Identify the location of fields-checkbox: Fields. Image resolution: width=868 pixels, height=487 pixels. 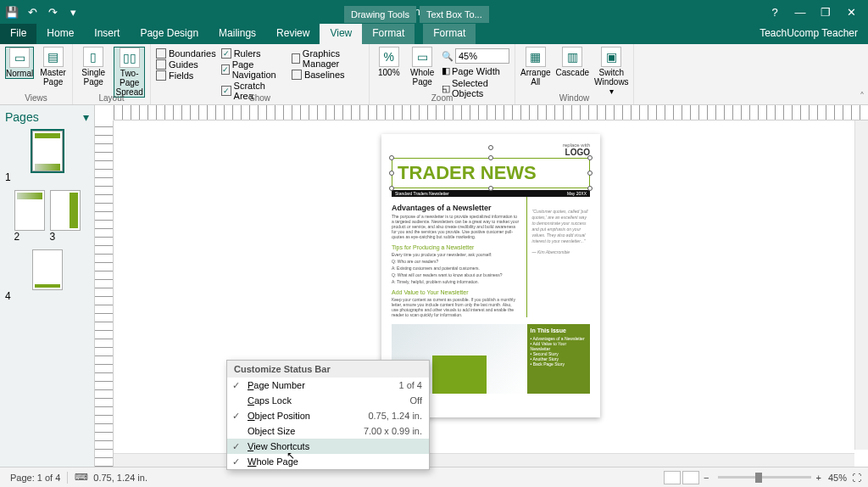
(186, 76).